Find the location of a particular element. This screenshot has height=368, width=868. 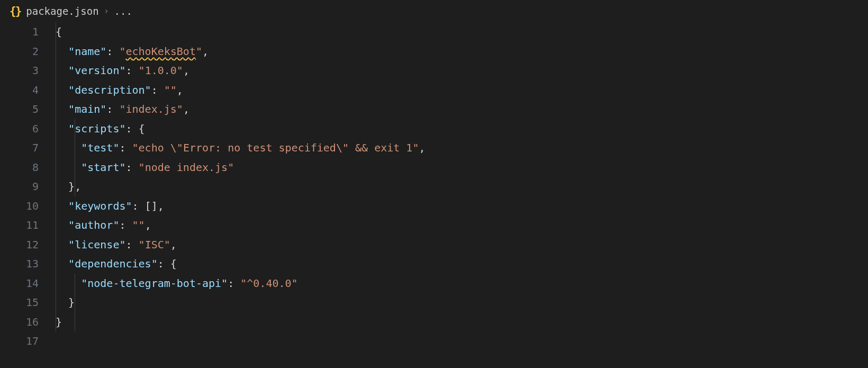

line-number: 15 is located at coordinates (19, 303).